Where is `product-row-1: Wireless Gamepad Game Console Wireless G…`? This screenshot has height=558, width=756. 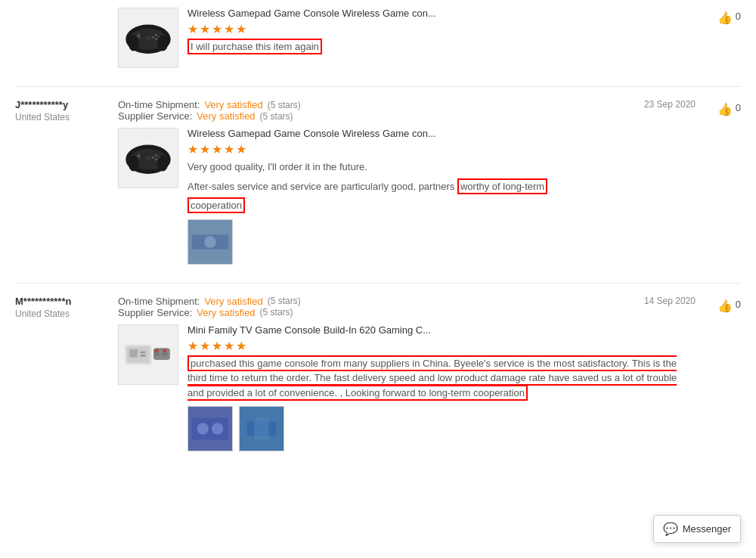 product-row-1: Wireless Gamepad Game Console Wireless G… is located at coordinates (407, 38).